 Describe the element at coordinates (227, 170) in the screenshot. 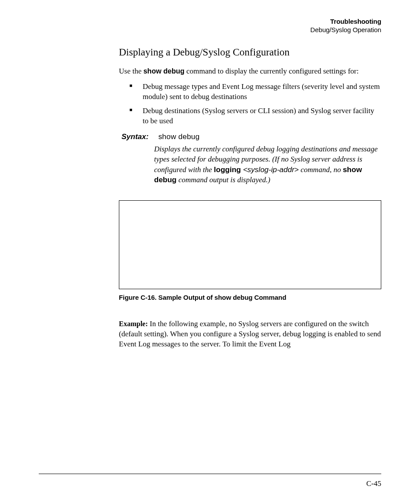

I see `desc-cmd-logging: logging` at that location.